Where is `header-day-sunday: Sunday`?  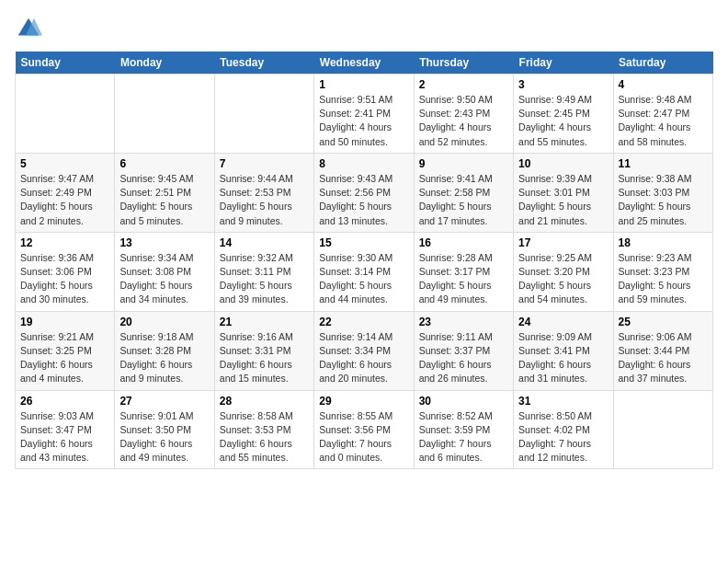 header-day-sunday: Sunday is located at coordinates (65, 63).